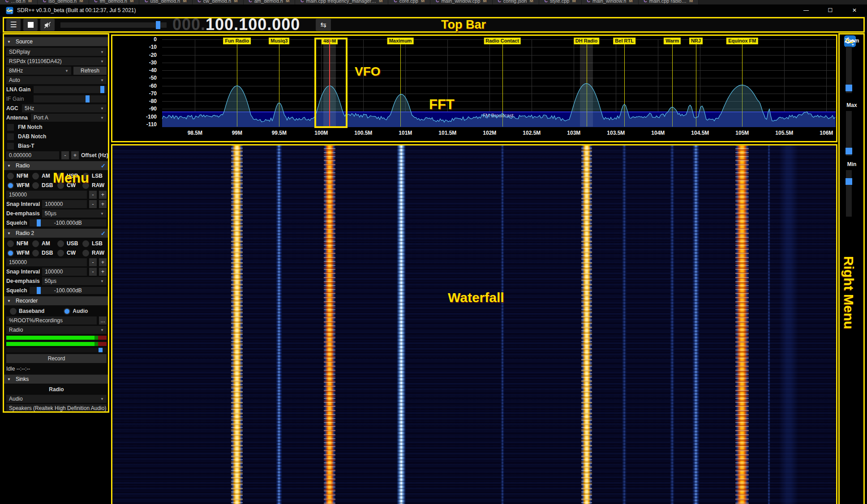 Image resolution: width=867 pixels, height=504 pixels. What do you see at coordinates (94, 185) in the screenshot?
I see `mode-option-raw: RAW` at bounding box center [94, 185].